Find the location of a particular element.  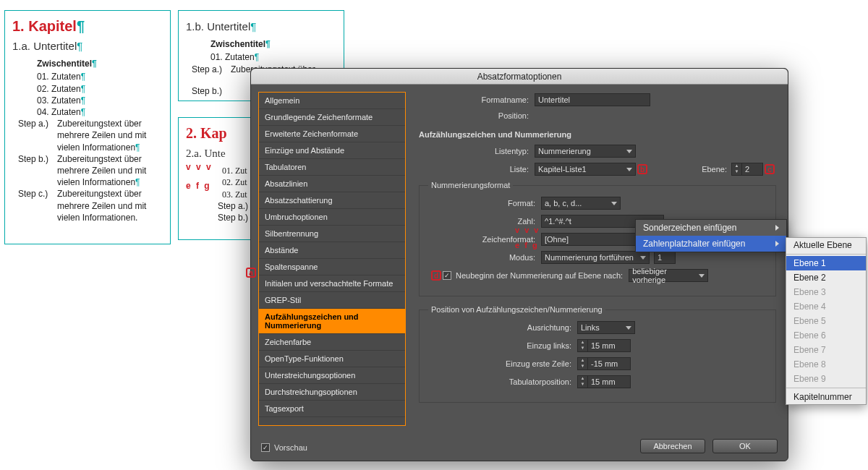

annotation-b: b is located at coordinates (642, 169).